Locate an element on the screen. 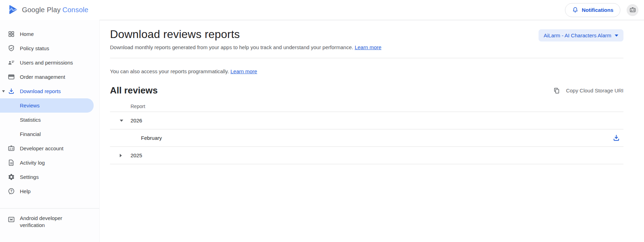  notifications-button: Notifications is located at coordinates (592, 10).